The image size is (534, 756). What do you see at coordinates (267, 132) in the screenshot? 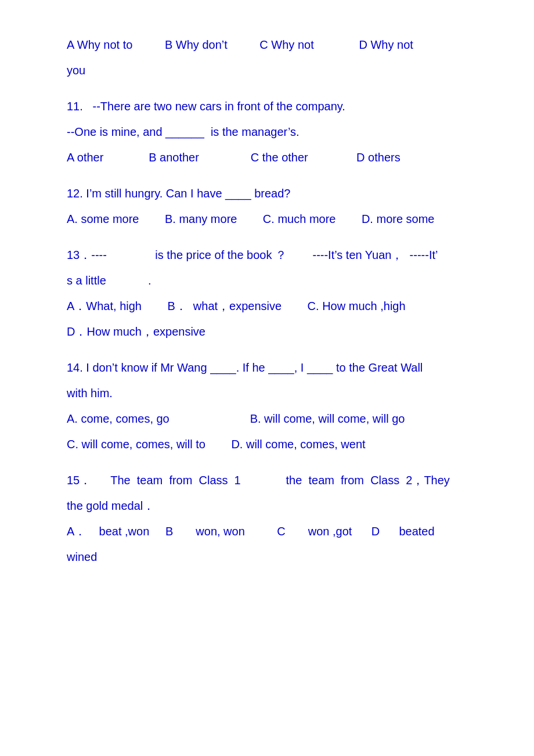
I see `q11-stem-line2: --One is mine, and ______ is the manager…` at bounding box center [267, 132].